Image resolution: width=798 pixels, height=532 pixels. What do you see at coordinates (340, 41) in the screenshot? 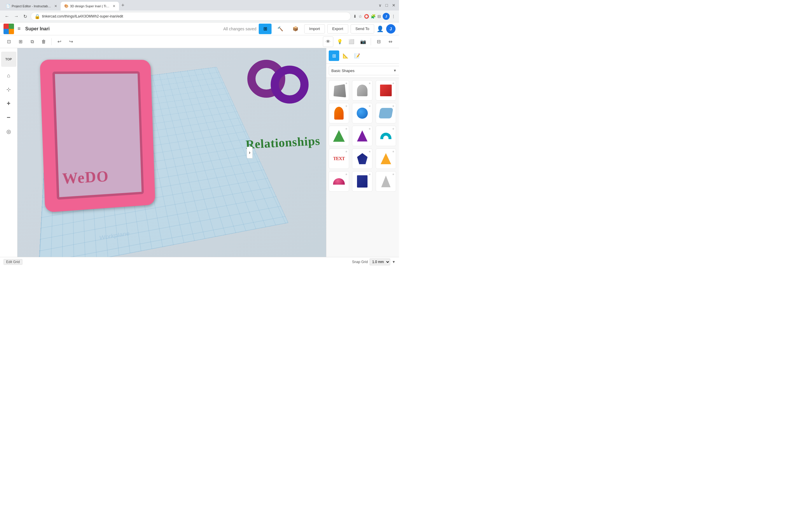
I see `light-button: 💡` at bounding box center [340, 41].